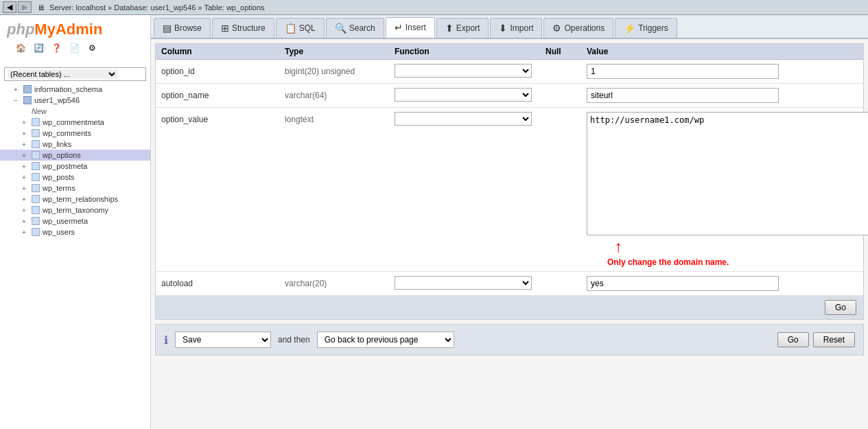  Describe the element at coordinates (578, 27) in the screenshot. I see `tab-operations: ⚙ Operations` at that location.